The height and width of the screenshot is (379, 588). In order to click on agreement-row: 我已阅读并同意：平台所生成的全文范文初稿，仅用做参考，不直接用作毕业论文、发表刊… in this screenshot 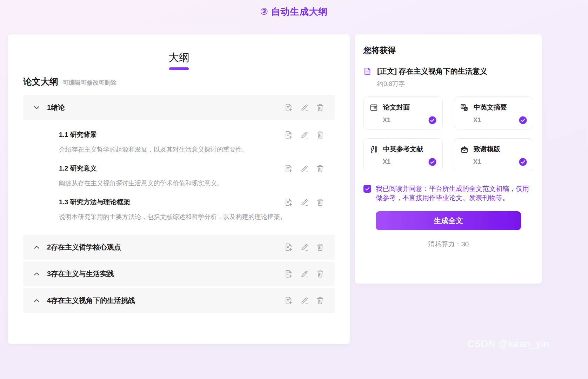, I will do `click(448, 193)`.